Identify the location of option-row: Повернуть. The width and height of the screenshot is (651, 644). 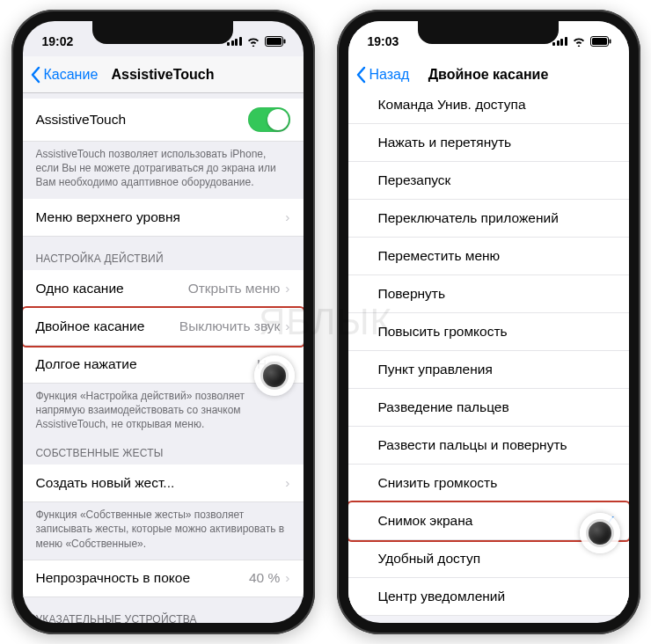
(489, 294).